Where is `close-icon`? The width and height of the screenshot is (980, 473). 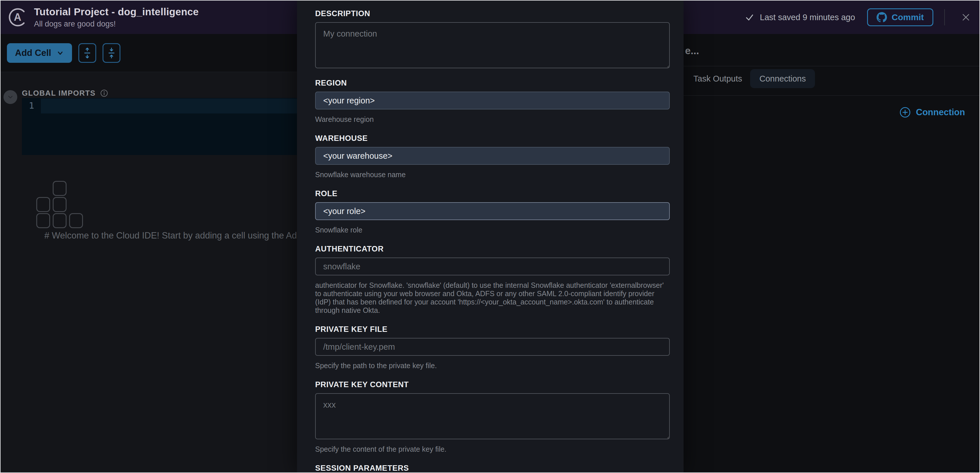 close-icon is located at coordinates (966, 18).